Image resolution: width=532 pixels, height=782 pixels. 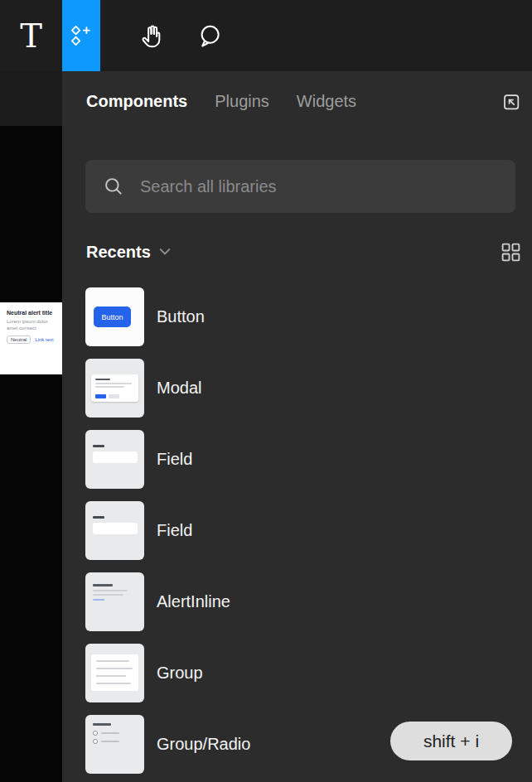 I want to click on list-item-modal: Modal, so click(x=297, y=388).